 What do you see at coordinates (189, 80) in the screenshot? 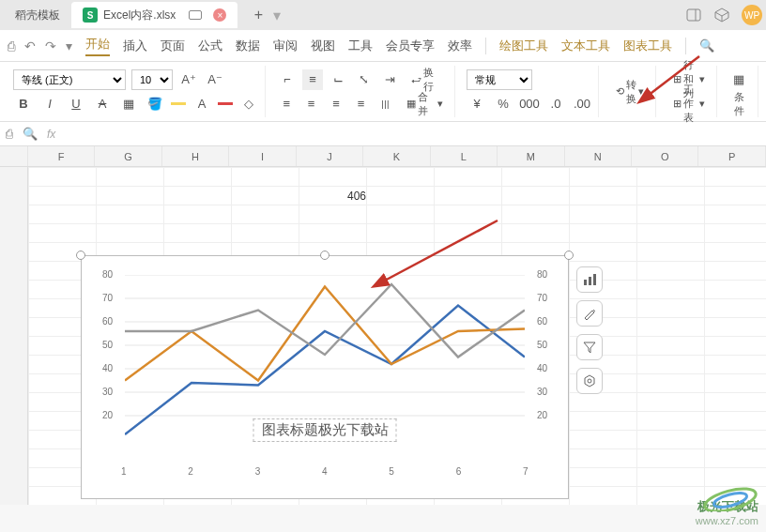
I see `increase-font-icon: A⁺` at bounding box center [189, 80].